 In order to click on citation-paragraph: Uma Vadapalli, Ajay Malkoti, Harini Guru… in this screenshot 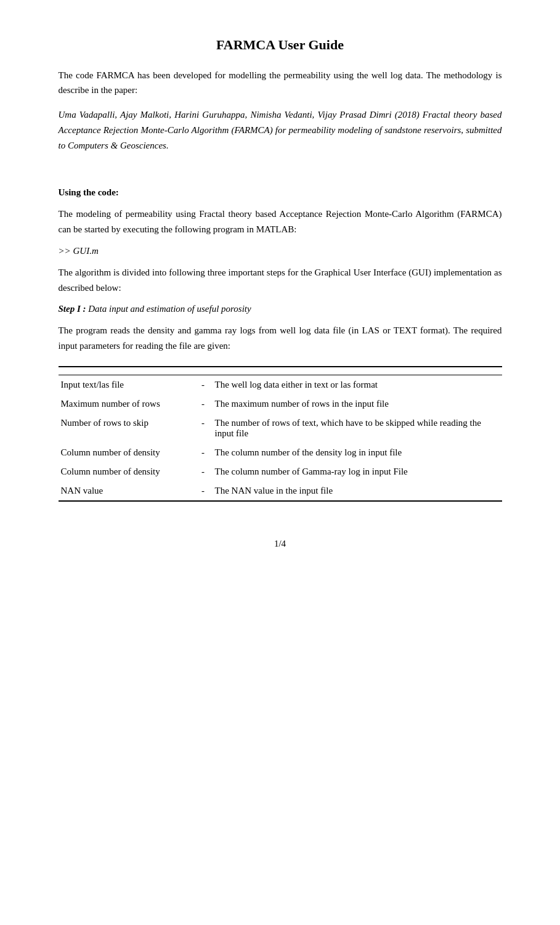, I will do `click(280, 130)`.